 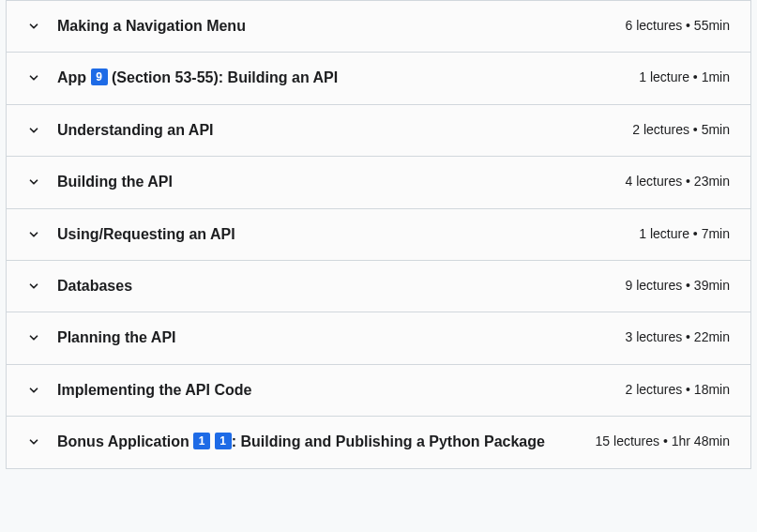 What do you see at coordinates (677, 25) in the screenshot?
I see `section-meta: 6 lectures • 55min` at bounding box center [677, 25].